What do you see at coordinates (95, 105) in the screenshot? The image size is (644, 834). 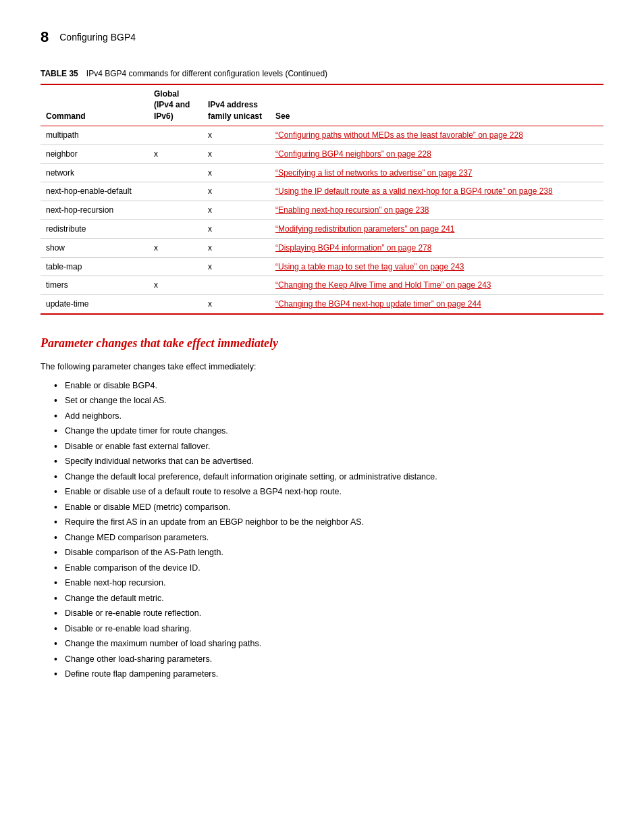 I see `col-header-command: Command` at bounding box center [95, 105].